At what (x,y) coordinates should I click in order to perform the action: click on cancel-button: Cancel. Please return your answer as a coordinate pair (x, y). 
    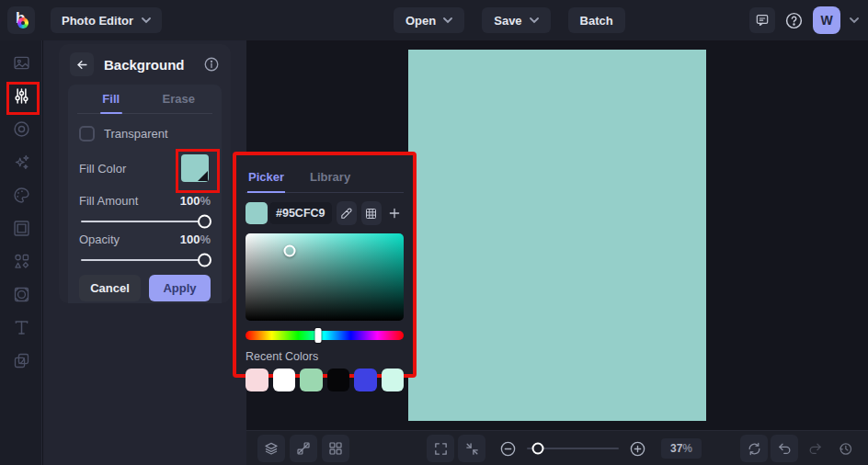
    Looking at the image, I should click on (110, 289).